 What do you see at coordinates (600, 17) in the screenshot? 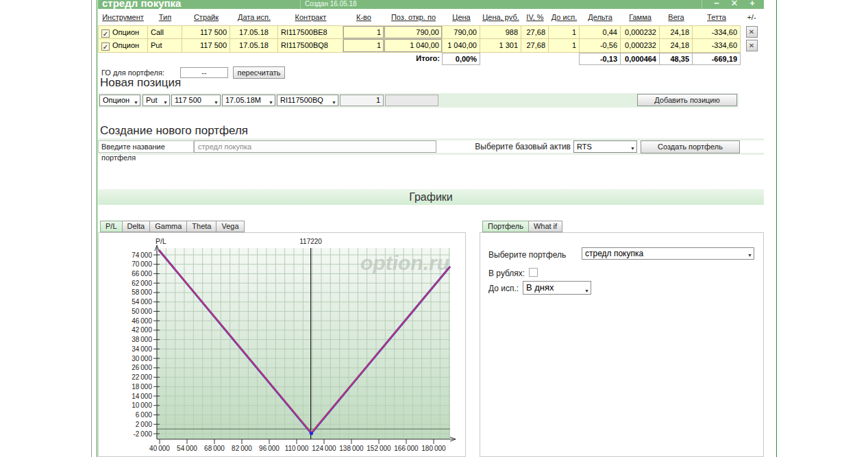
I see `column-header: Дельта` at bounding box center [600, 17].